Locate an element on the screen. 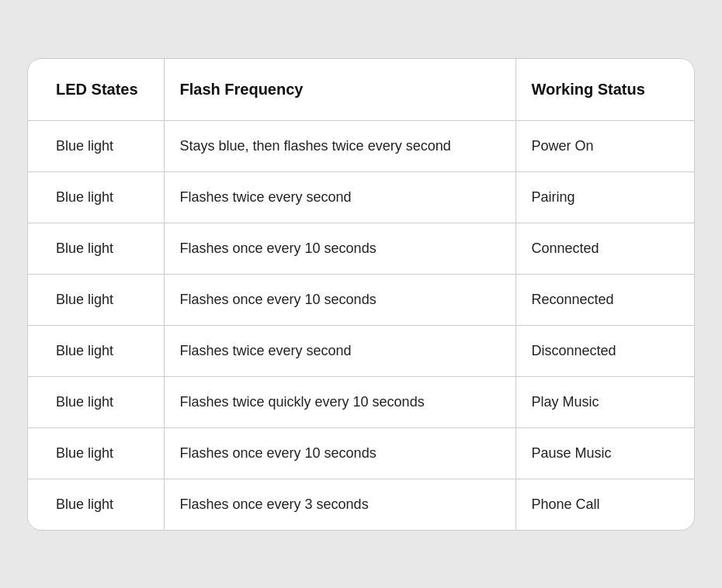 This screenshot has height=588, width=722. cell-working-status: Power On is located at coordinates (605, 146).